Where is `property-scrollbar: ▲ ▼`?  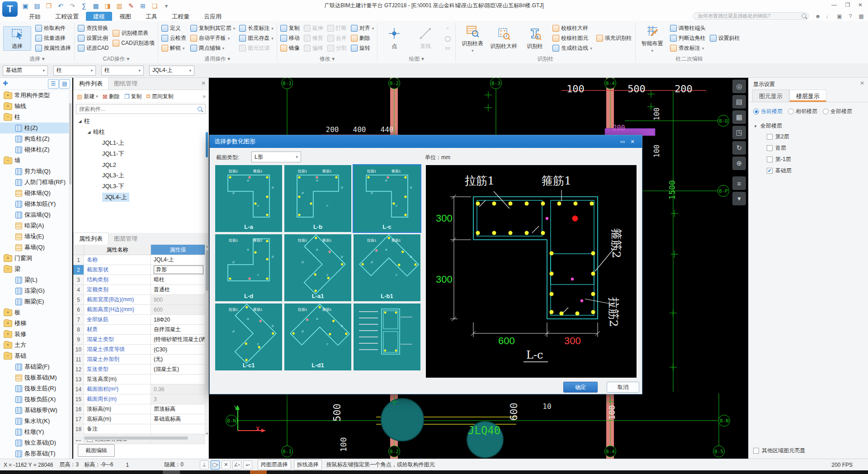
property-scrollbar: ▲ ▼ is located at coordinates (207, 340).